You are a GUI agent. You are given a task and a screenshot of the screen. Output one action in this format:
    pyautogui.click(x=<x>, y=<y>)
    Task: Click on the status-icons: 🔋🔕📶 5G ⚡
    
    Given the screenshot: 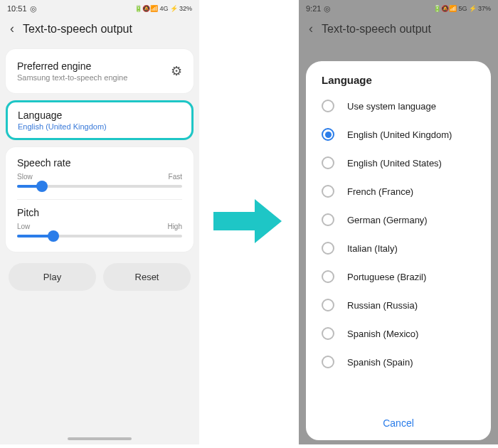 What is the action you would take?
    pyautogui.click(x=455, y=9)
    